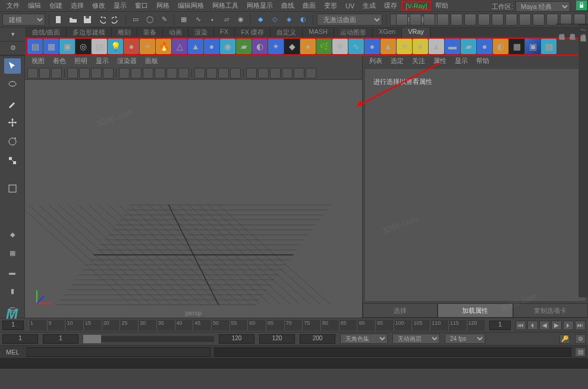 This screenshot has height=389, width=588. I want to click on script-editor-icon: ▤, so click(580, 352).